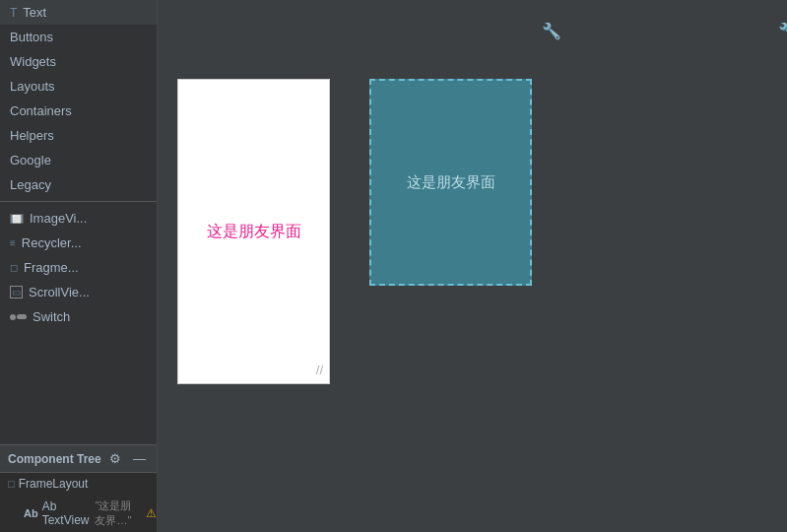 The height and width of the screenshot is (532, 787). I want to click on imageview-icon: ⬜, so click(17, 219).